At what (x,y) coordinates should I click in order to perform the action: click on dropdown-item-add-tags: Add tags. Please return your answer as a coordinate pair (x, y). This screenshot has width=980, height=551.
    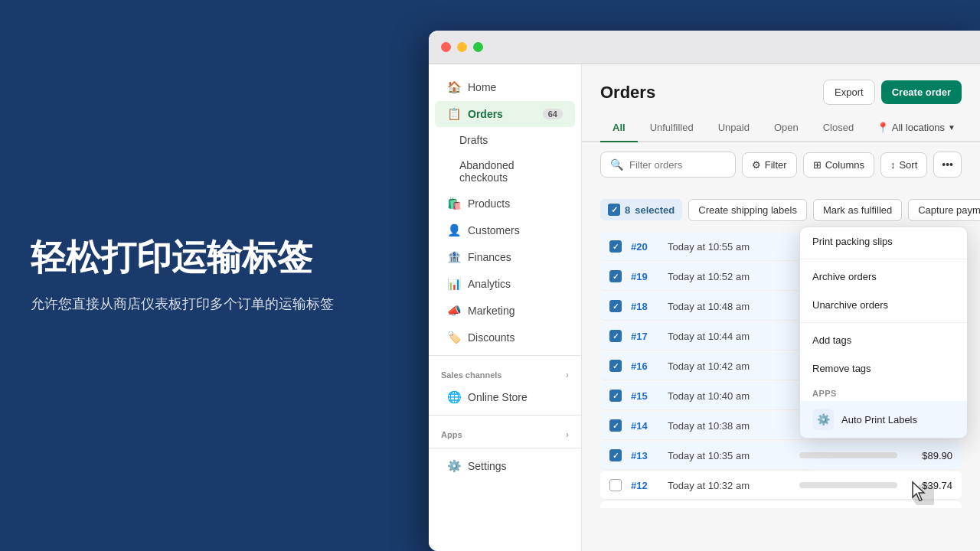
    Looking at the image, I should click on (884, 340).